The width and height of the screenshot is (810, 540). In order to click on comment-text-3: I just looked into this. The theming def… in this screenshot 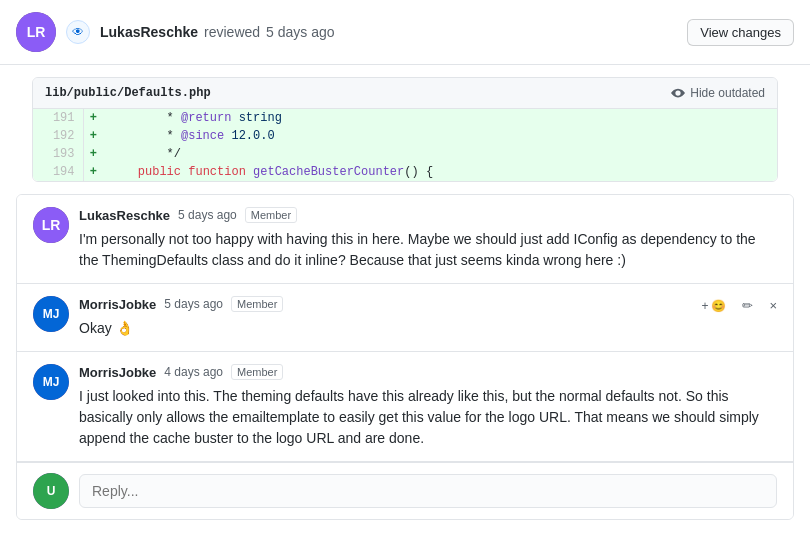, I will do `click(428, 418)`.